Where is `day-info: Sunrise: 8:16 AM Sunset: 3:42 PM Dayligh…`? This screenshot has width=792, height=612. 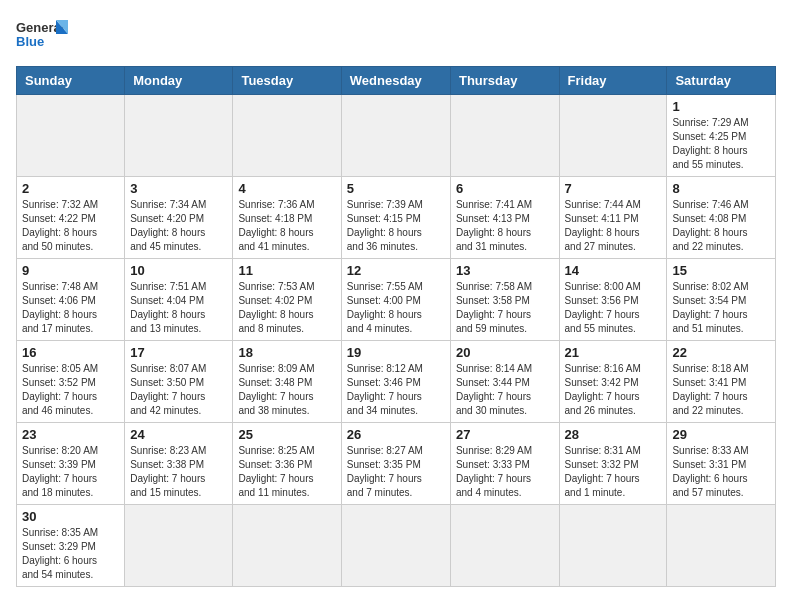 day-info: Sunrise: 8:16 AM Sunset: 3:42 PM Dayligh… is located at coordinates (614, 390).